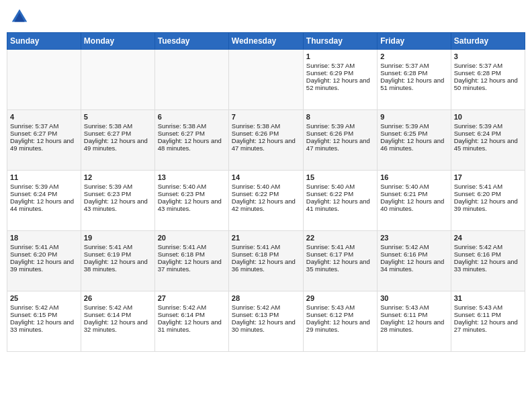 This screenshot has width=532, height=411. What do you see at coordinates (340, 117) in the screenshot?
I see `day-number: 8` at bounding box center [340, 117].